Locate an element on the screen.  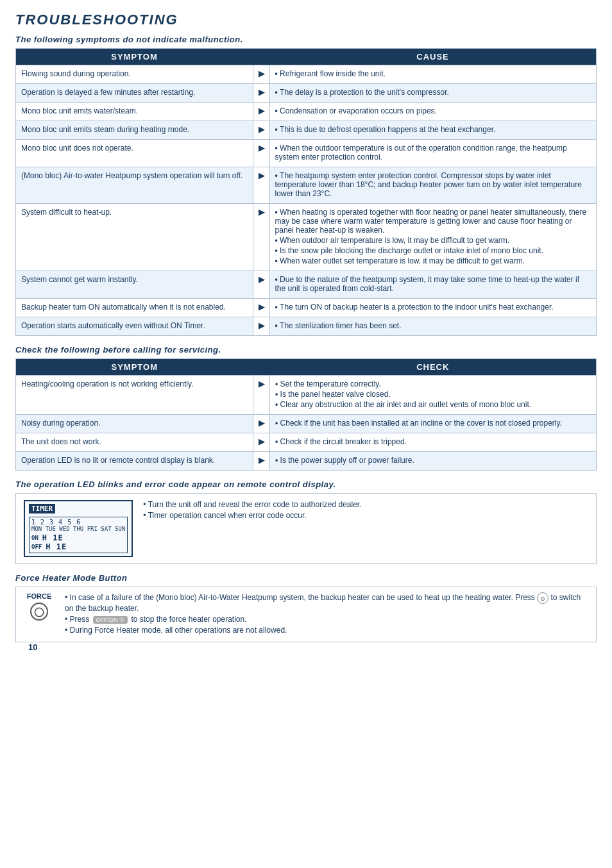
section3-content: TIMER 1 2 3 4 5 6 MON TUE WED THU FRI SA… is located at coordinates (306, 528).